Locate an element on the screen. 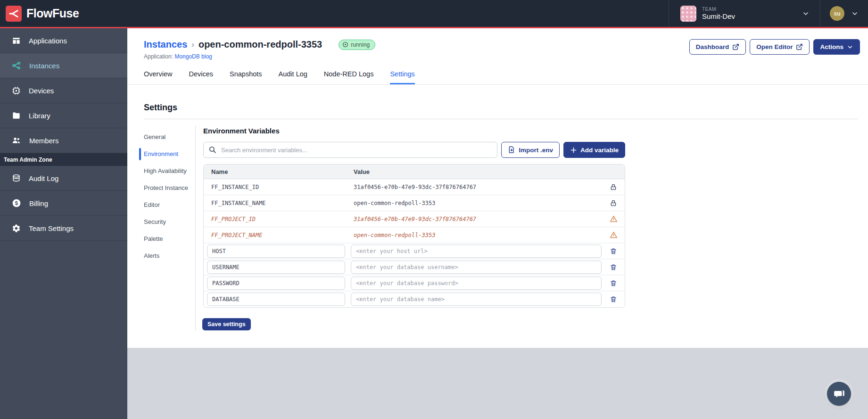  team-label: TEAM: is located at coordinates (719, 9).